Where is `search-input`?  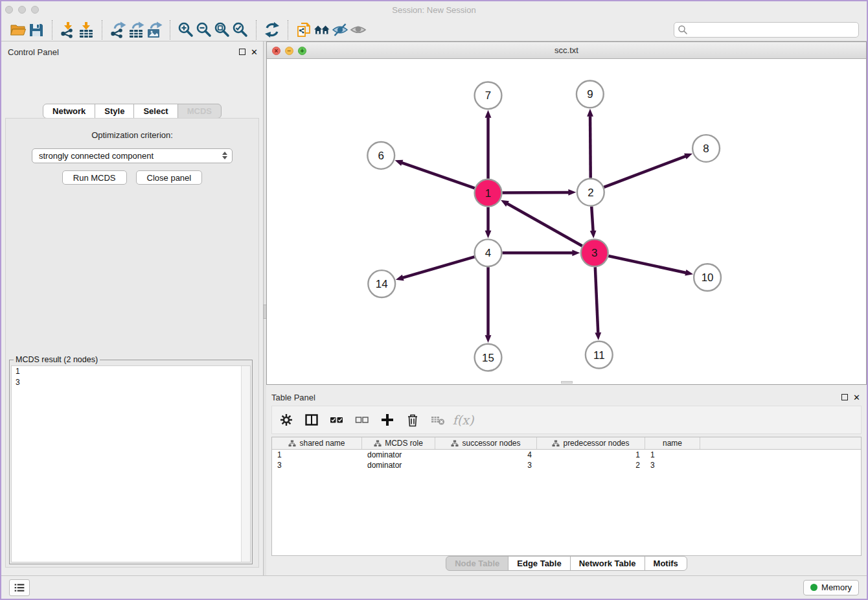
search-input is located at coordinates (766, 30).